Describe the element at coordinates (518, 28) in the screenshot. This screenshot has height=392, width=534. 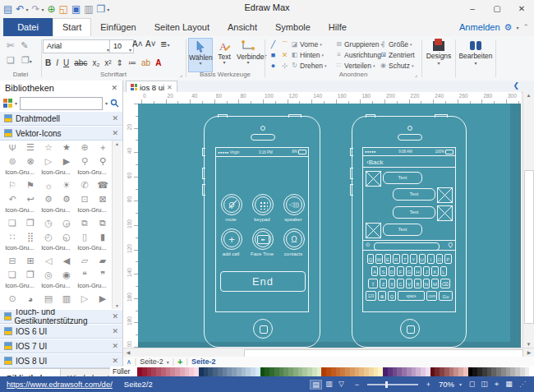
I see `gear-caret-icon: ▾` at that location.